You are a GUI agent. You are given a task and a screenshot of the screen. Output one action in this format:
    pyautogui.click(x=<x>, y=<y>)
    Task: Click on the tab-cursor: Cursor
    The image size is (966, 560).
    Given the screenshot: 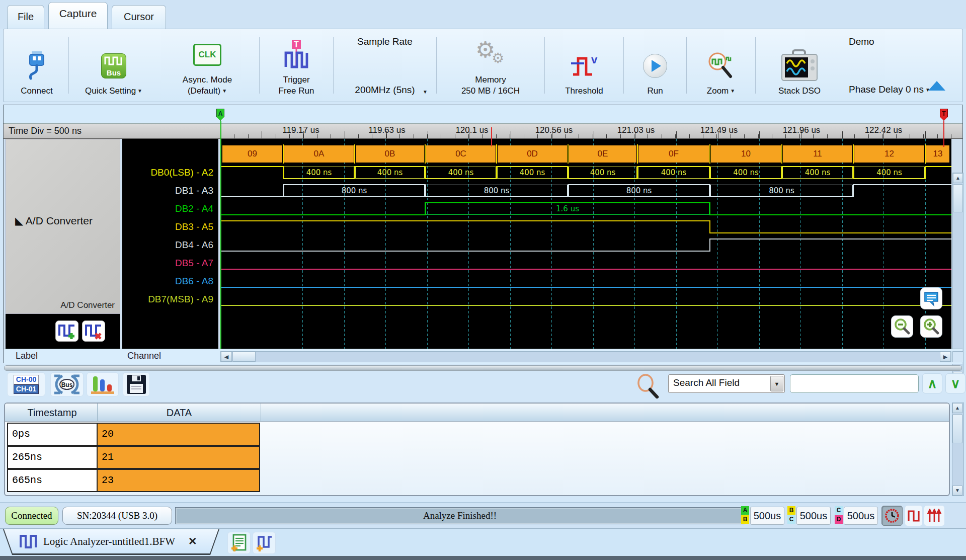 What is the action you would take?
    pyautogui.click(x=139, y=17)
    